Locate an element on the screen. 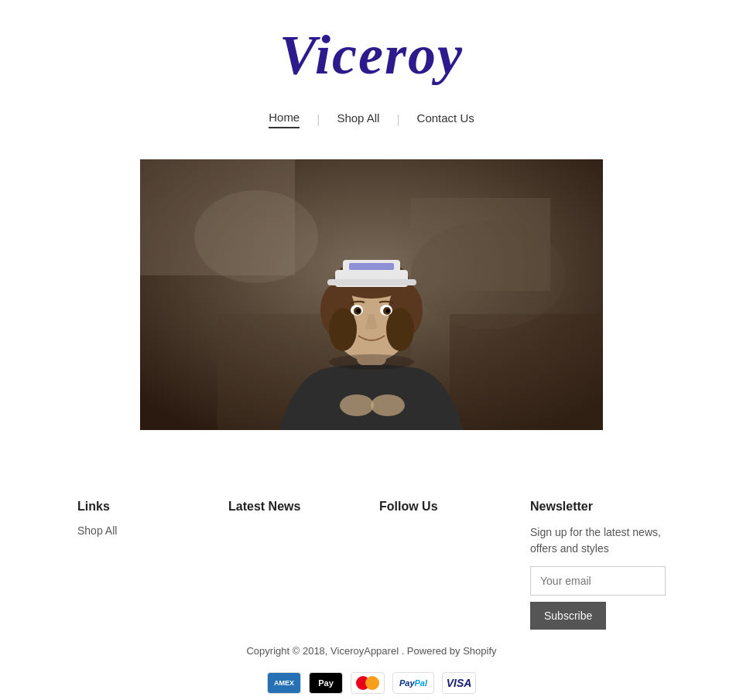 The image size is (743, 700). apple-pay-icon: Pay is located at coordinates (326, 683).